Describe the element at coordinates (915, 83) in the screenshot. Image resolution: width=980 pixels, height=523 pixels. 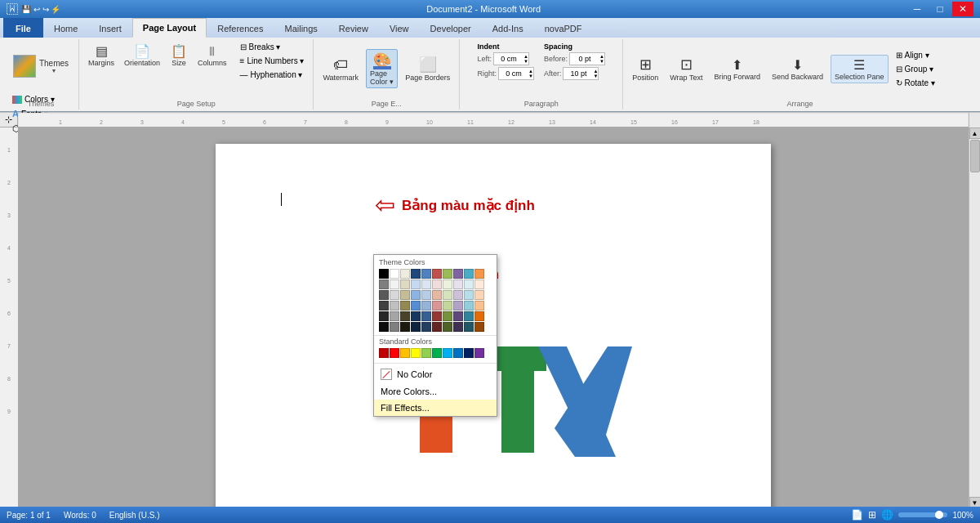
I see `rotate-button: ↻ Rotate ▾` at that location.